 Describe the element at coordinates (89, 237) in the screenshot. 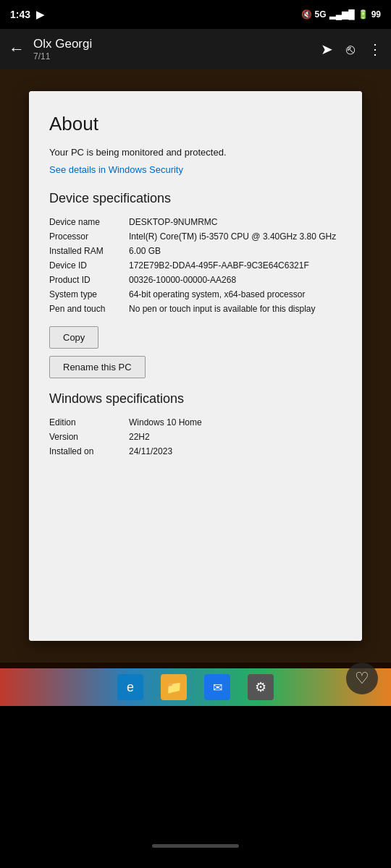

I see `spec-label: Processor` at that location.